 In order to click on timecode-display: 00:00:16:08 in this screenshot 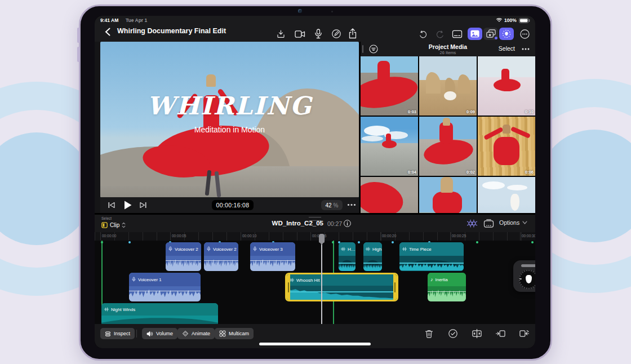, I will do `click(233, 205)`.